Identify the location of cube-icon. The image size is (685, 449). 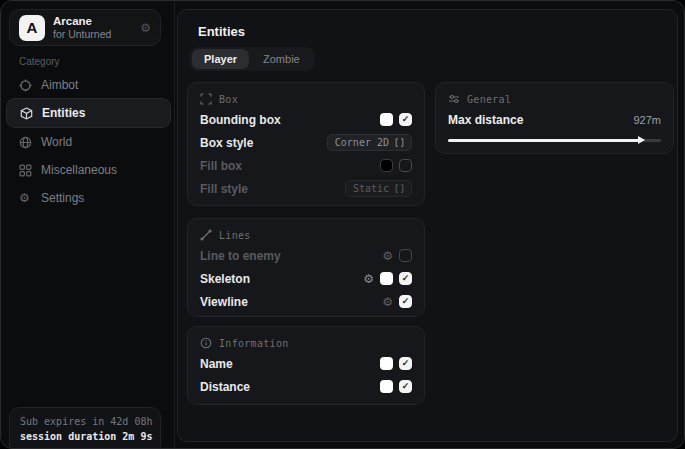
(26, 114).